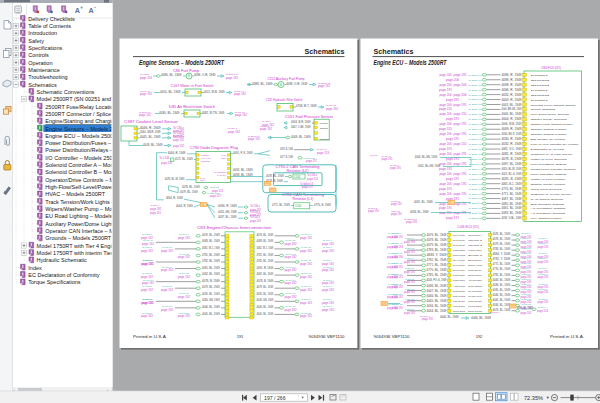 The width and height of the screenshot is (600, 403). What do you see at coordinates (552, 154) in the screenshot?
I see `svg-text: Customer CAN High (J1939)` at bounding box center [552, 154].